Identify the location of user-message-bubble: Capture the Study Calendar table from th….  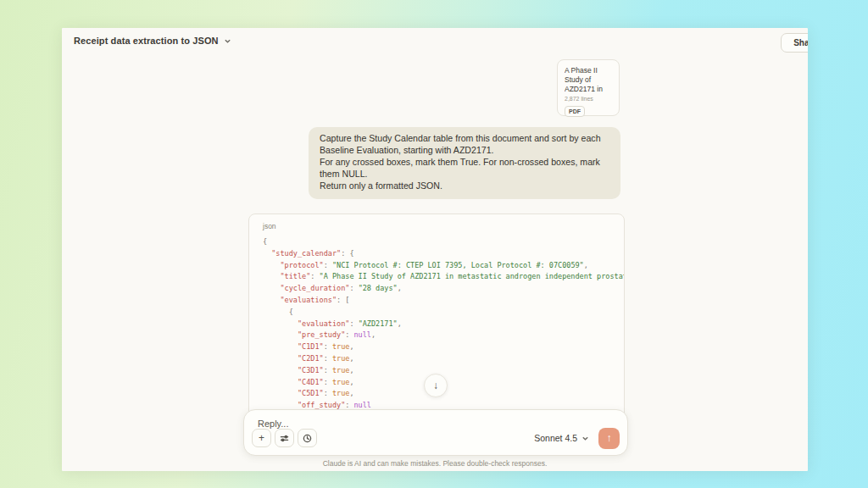
(465, 163).